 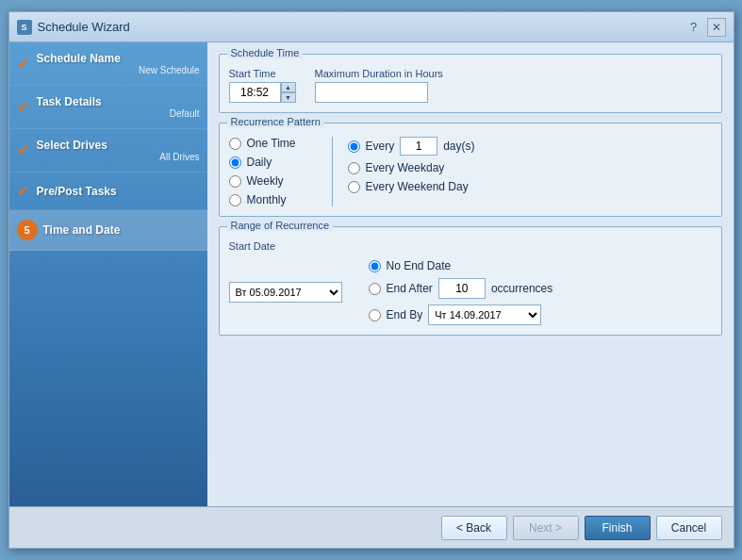 What do you see at coordinates (23, 190) in the screenshot?
I see `checkmark-icon-4: ✔` at bounding box center [23, 190].